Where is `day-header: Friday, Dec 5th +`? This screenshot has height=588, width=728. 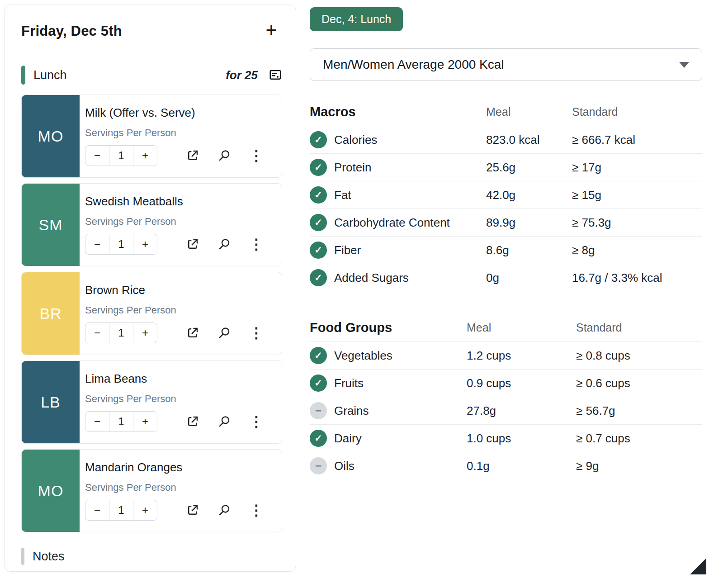 day-header: Friday, Dec 5th + is located at coordinates (152, 31).